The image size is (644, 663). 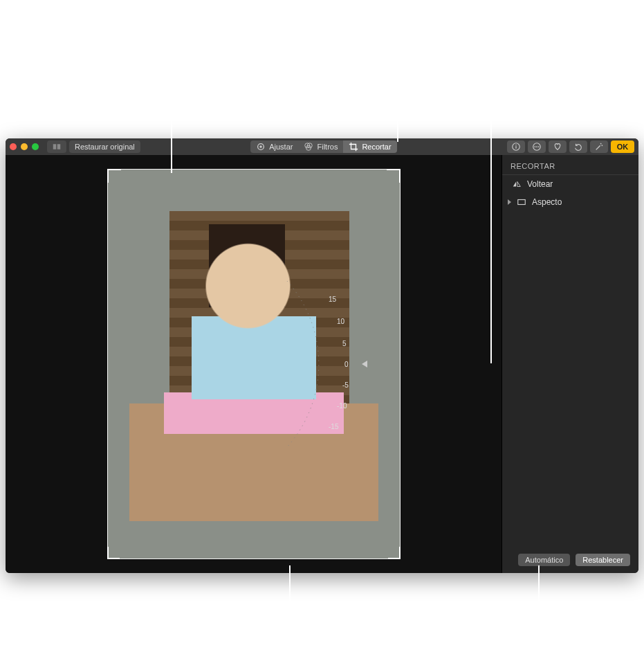 I want to click on compare-icon, so click(x=57, y=147).